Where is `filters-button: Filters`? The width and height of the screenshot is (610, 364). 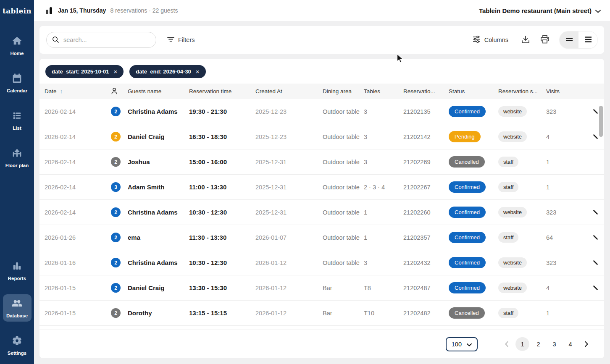 filters-button: Filters is located at coordinates (181, 40).